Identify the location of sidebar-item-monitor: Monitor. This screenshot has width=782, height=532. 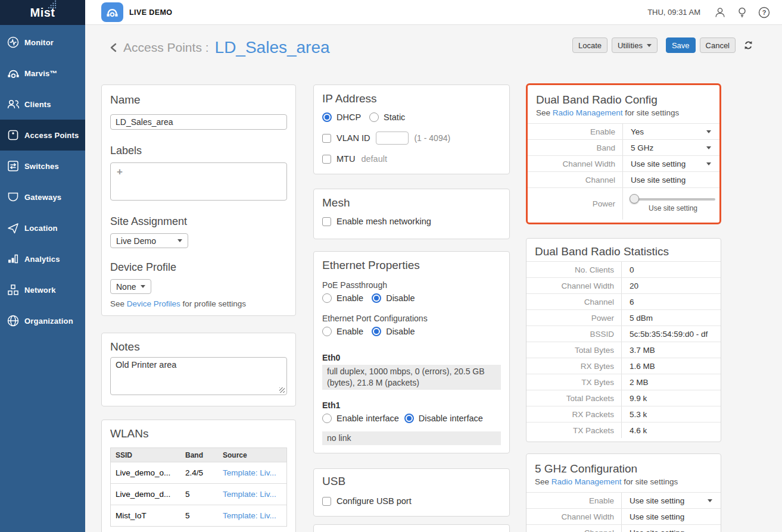
(43, 42).